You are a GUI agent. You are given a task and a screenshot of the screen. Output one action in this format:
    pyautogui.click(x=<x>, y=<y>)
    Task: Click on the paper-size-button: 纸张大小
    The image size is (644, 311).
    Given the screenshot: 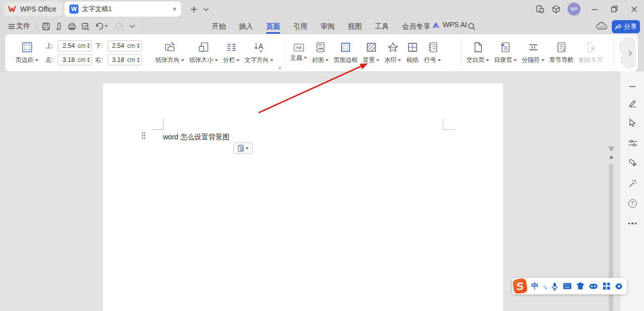 What is the action you would take?
    pyautogui.click(x=203, y=53)
    